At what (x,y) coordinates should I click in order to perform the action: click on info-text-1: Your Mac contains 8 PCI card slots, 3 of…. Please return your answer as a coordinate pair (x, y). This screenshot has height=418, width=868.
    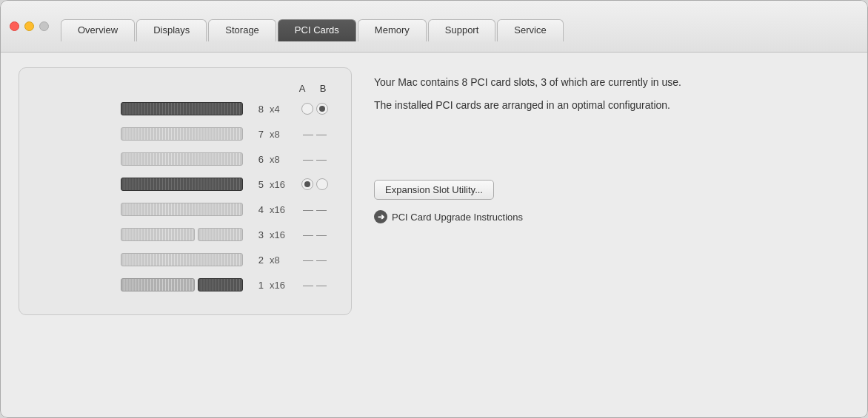
    Looking at the image, I should click on (612, 83).